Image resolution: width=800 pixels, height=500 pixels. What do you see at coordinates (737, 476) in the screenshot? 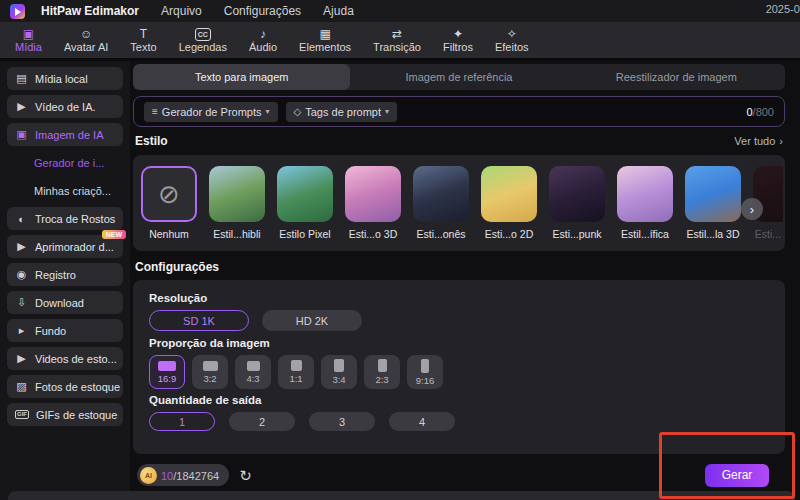
I see `generate-button: Gerar` at bounding box center [737, 476].